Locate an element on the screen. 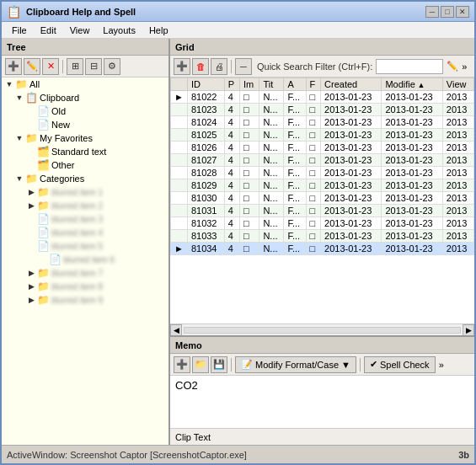  tree-settings-button: ⚙ is located at coordinates (112, 67).